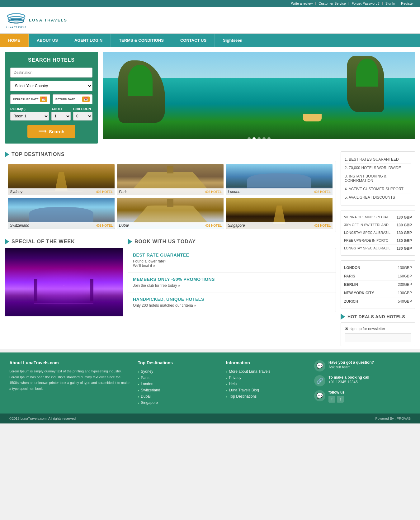  Describe the element at coordinates (233, 384) in the screenshot. I see `footer-info-link-2: Help` at that location.